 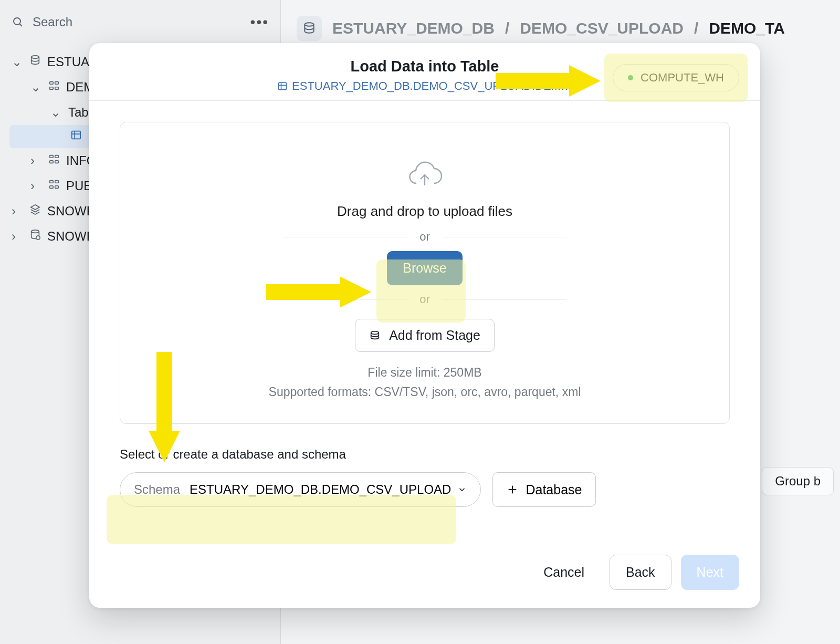 What do you see at coordinates (425, 392) in the screenshot?
I see `formats-hint: Supported formats: CSV/TSV, json, orc, a…` at bounding box center [425, 392].